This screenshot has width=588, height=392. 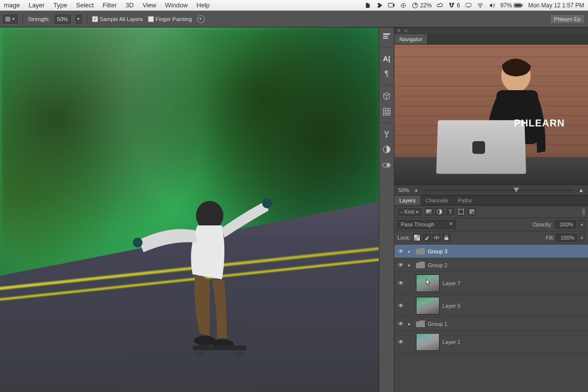 What do you see at coordinates (95, 19) in the screenshot?
I see `checkbox-checked-icon: ✓` at bounding box center [95, 19].